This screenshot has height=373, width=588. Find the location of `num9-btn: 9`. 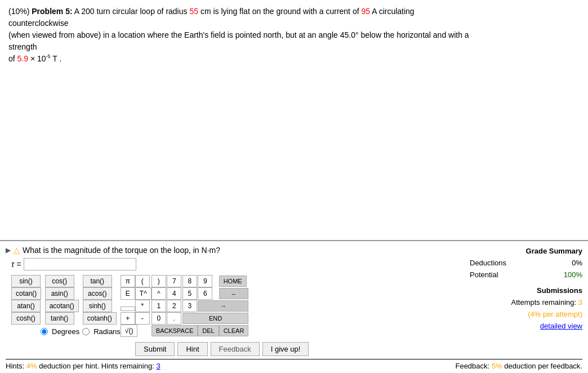

num9-btn: 9 is located at coordinates (205, 281).